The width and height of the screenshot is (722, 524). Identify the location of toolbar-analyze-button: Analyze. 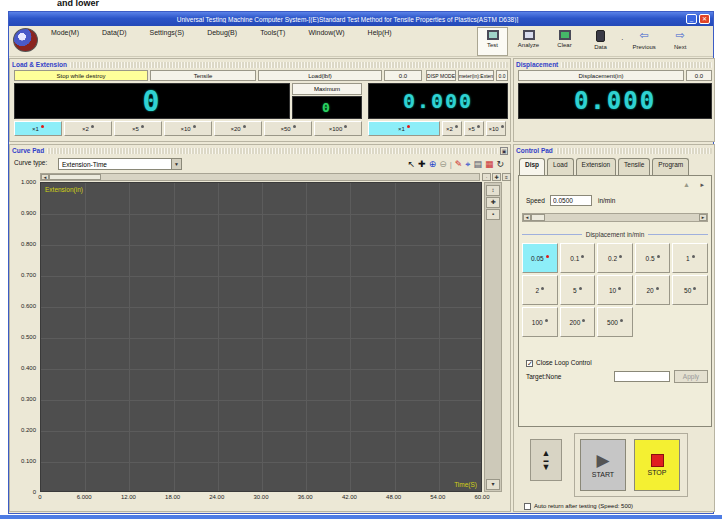
(528, 42).